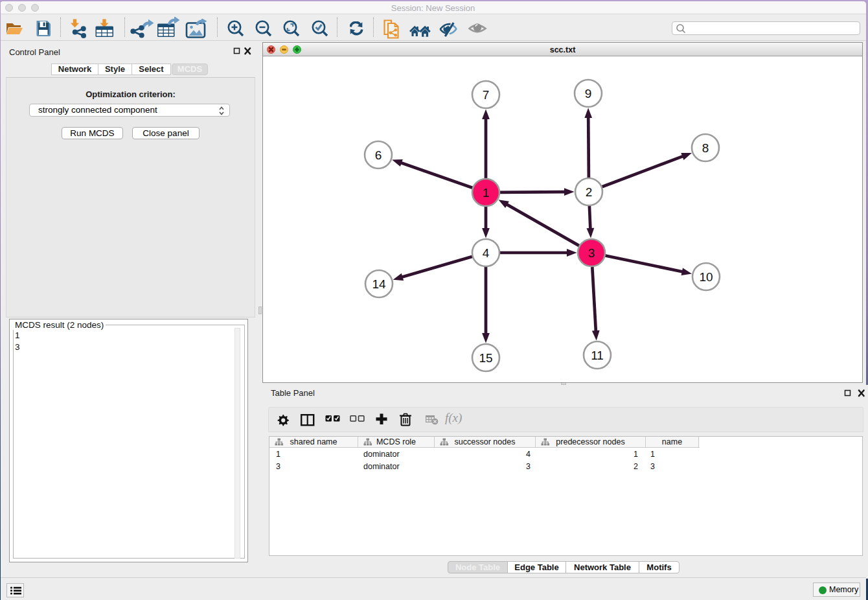 This screenshot has width=868, height=600. What do you see at coordinates (378, 156) in the screenshot?
I see `svg-text: 6` at bounding box center [378, 156].